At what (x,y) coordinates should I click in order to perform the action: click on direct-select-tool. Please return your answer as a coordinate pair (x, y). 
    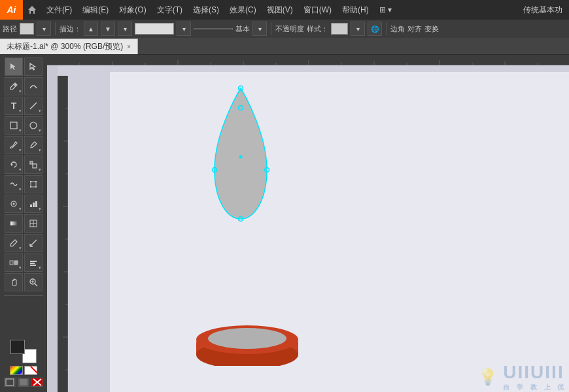
    Looking at the image, I should click on (33, 67).